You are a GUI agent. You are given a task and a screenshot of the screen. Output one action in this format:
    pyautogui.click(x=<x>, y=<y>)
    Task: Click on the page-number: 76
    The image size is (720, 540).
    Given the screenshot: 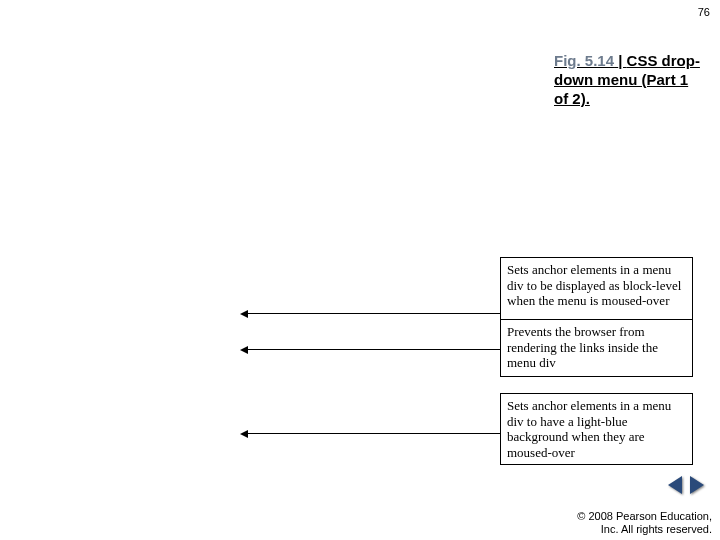 What is the action you would take?
    pyautogui.click(x=704, y=12)
    